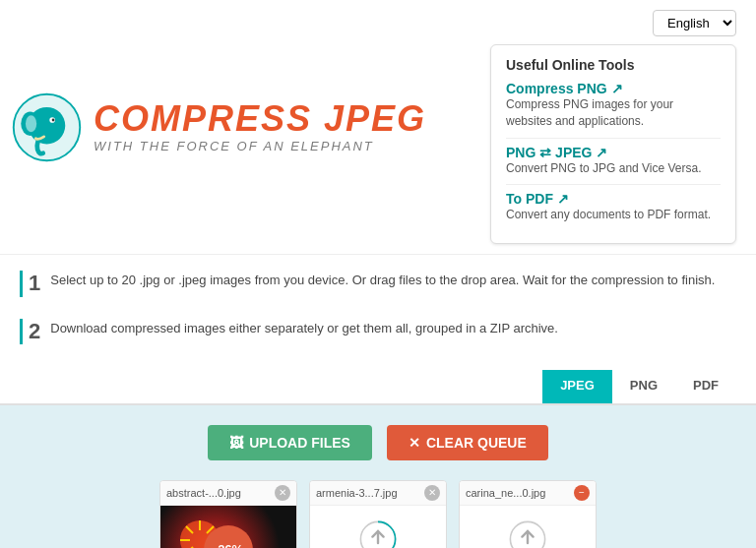 Image resolution: width=756 pixels, height=548 pixels. What do you see at coordinates (260, 128) in the screenshot?
I see `logo-text-container: COMPRESS JPEG WITH THE FORCE OF AN ELEPH…` at bounding box center [260, 128].